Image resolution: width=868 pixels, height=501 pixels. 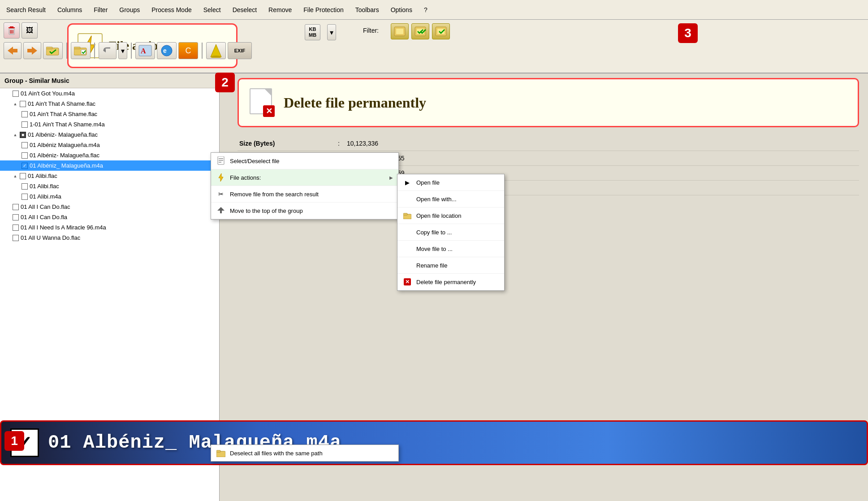 I want to click on menu-groups: Groups, so click(x=130, y=10).